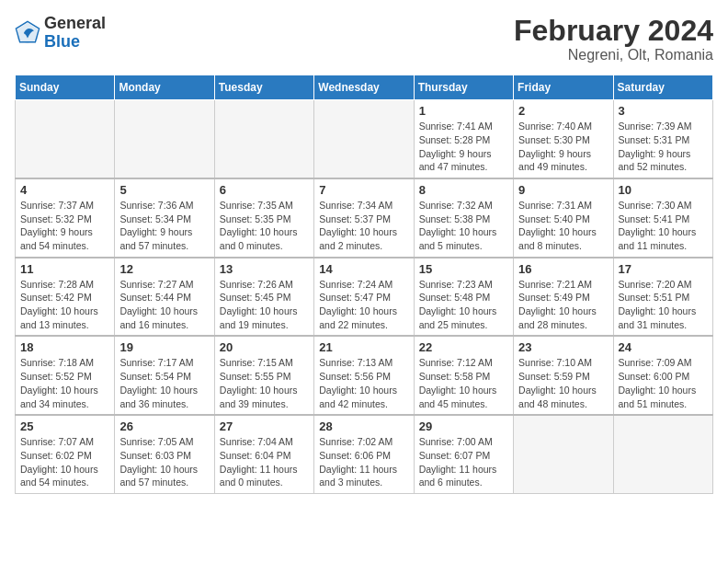  I want to click on day-number: 25, so click(64, 427).